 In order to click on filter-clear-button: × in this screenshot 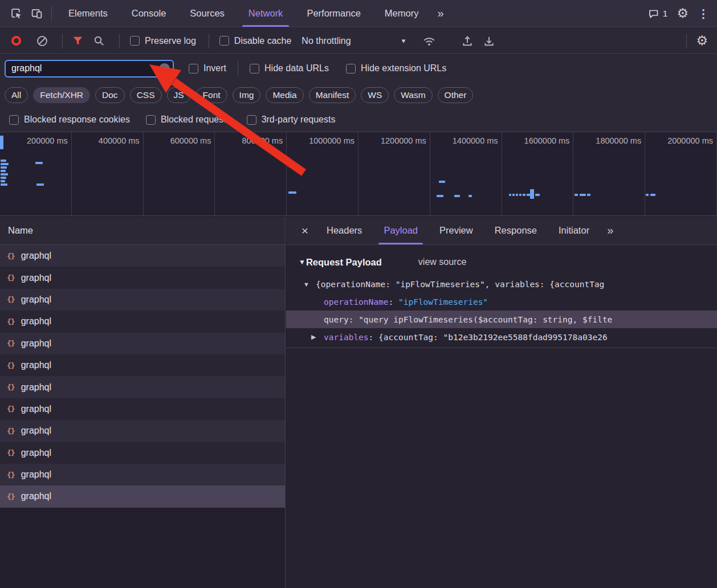, I will do `click(164, 68)`.